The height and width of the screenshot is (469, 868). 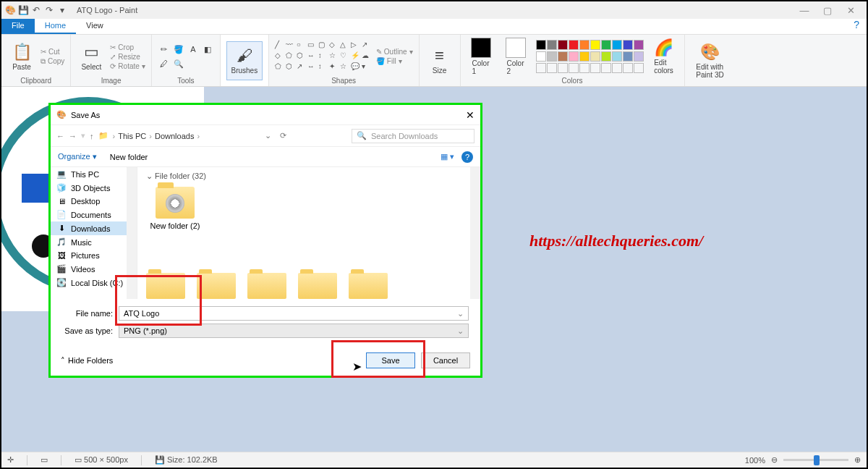 I want to click on tree-item: 🖼Pictures, so click(x=94, y=255).